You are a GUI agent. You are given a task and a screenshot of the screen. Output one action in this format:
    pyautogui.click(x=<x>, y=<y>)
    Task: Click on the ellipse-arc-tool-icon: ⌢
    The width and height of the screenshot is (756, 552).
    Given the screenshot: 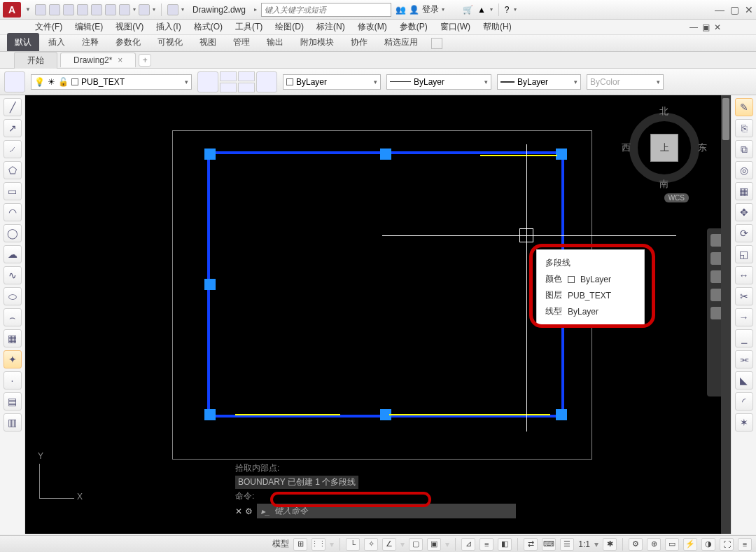 What is the action you would take?
    pyautogui.click(x=13, y=317)
    